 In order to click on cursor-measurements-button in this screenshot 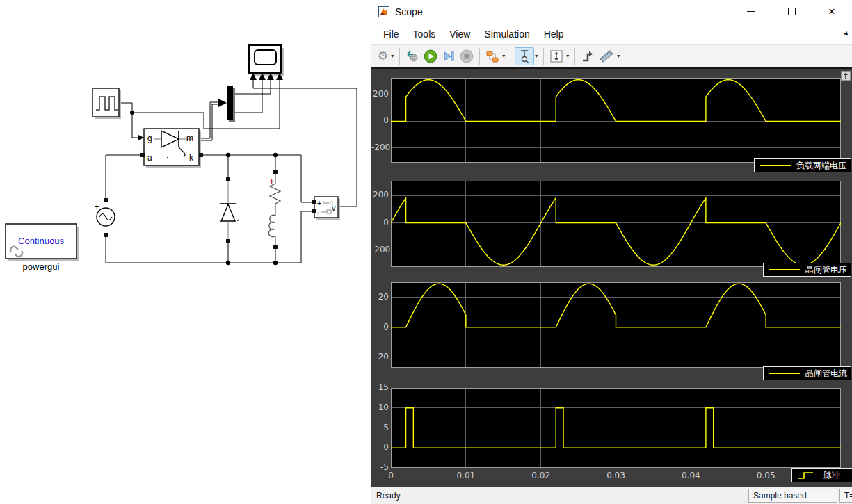, I will do `click(524, 56)`.